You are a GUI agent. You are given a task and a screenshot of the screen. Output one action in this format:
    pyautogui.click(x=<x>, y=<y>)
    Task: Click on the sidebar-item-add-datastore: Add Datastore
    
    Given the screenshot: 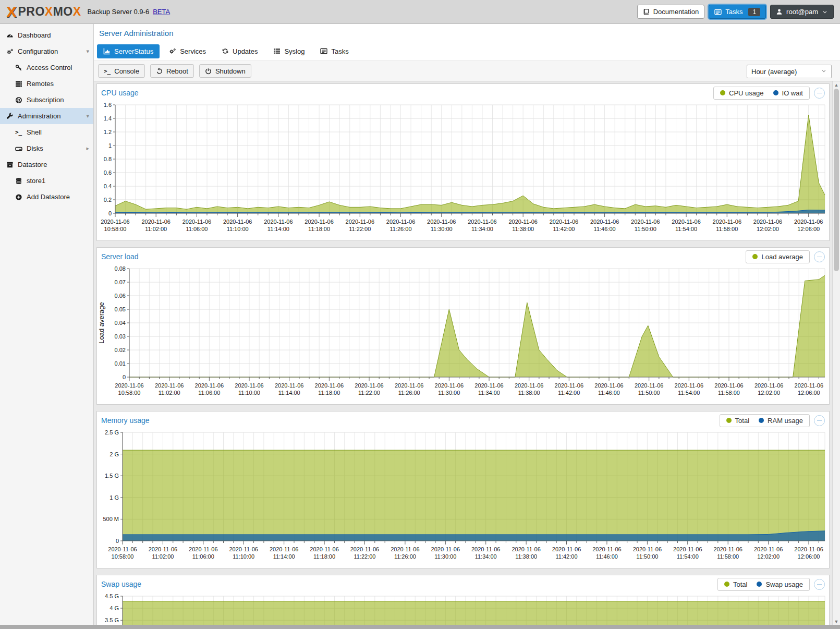 What is the action you would take?
    pyautogui.click(x=47, y=197)
    